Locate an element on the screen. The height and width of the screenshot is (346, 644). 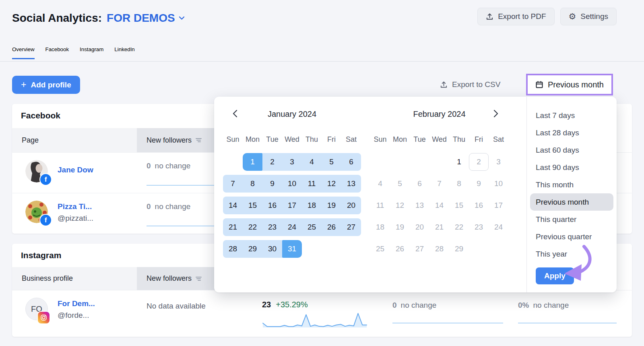
preset-this-month: This month is located at coordinates (572, 184).